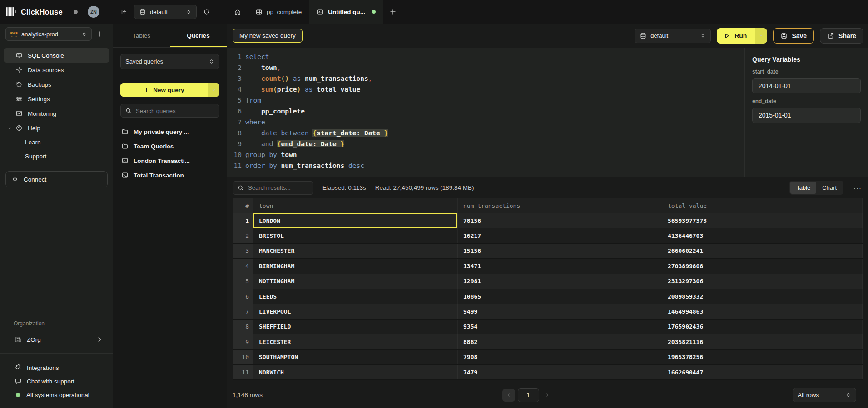 The image size is (868, 408). I want to click on table-cell: MANCHESTER, so click(356, 251).